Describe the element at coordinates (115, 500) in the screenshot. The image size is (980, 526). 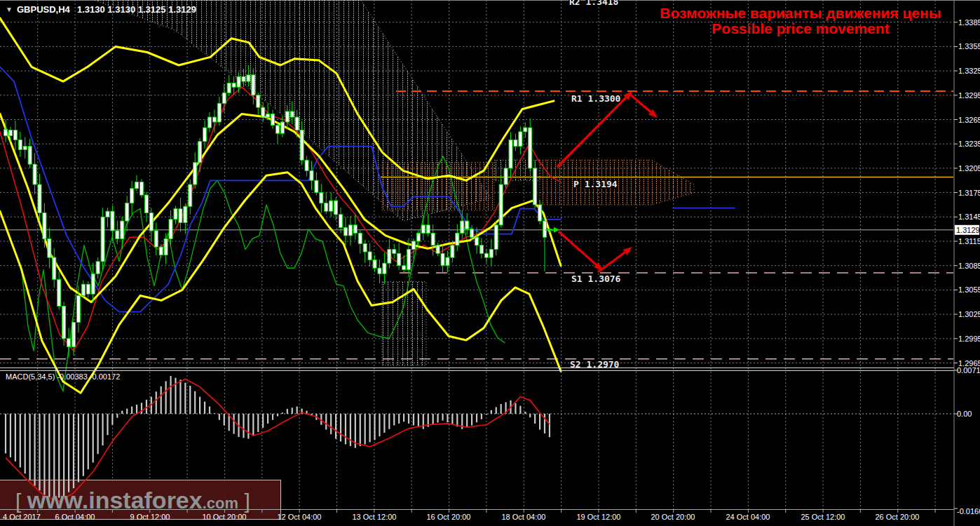
I see `watermark-main: www.instaforex` at that location.